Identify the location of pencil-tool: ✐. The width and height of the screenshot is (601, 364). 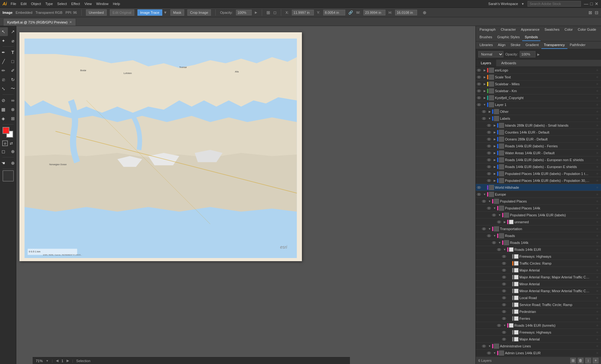
(13, 71).